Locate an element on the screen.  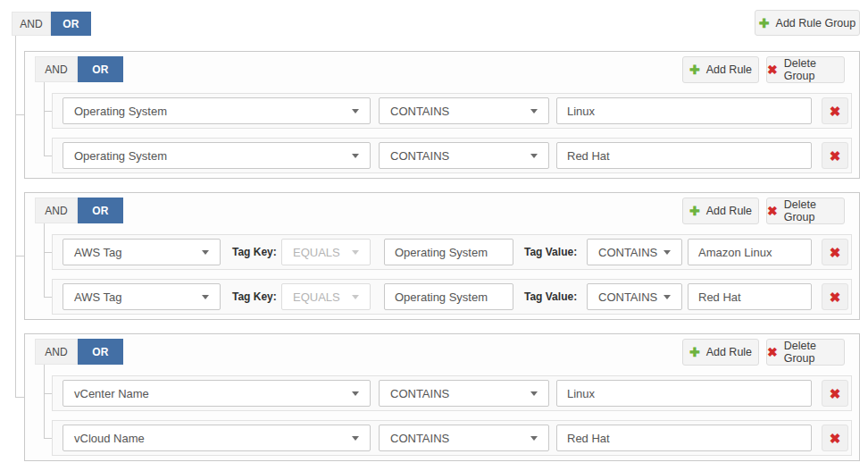
add-rule-group-label: Add Rule Group is located at coordinates (816, 23).